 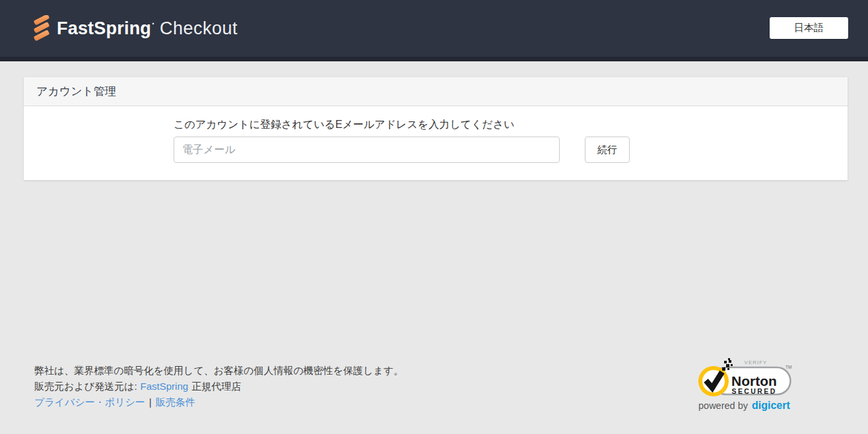 What do you see at coordinates (511, 150) in the screenshot?
I see `email-form-row: 続行` at bounding box center [511, 150].